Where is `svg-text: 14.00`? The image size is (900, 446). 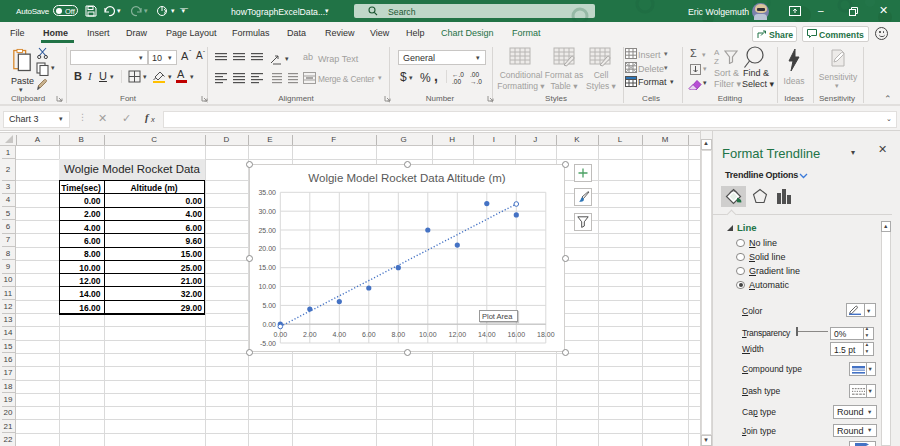
svg-text: 14.00 is located at coordinates (487, 334).